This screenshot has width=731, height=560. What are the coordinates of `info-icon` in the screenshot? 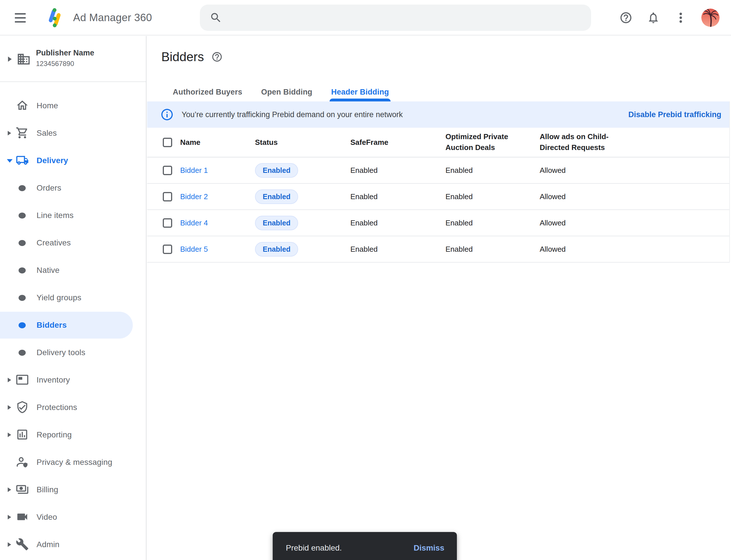 It's located at (167, 115).